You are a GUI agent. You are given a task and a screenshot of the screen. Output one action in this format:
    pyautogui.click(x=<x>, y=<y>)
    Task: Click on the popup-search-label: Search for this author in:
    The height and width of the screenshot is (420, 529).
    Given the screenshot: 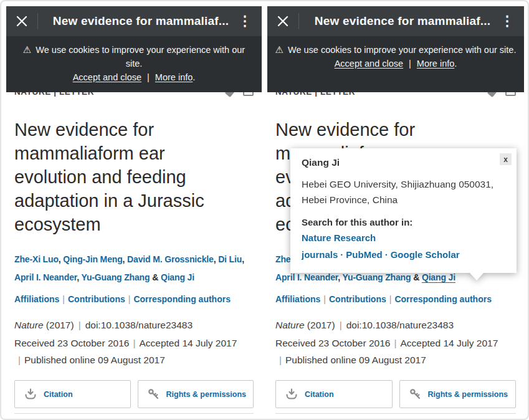 What is the action you would take?
    pyautogui.click(x=404, y=222)
    